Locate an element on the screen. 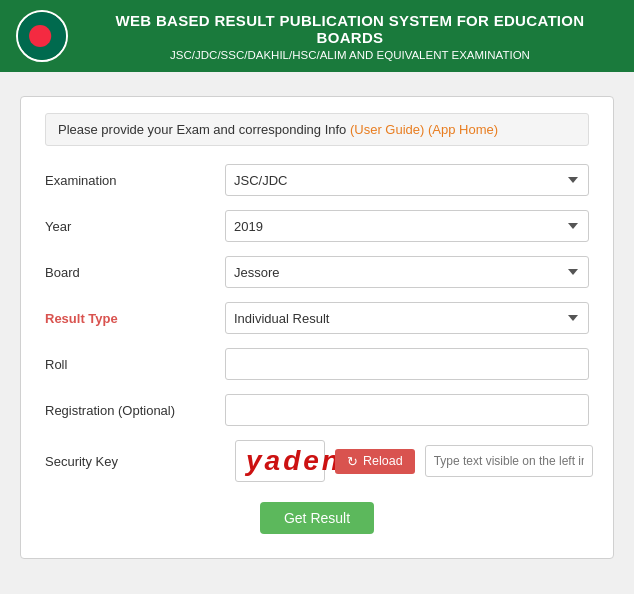 Image resolution: width=634 pixels, height=594 pixels. board-select: Jessore Dhaka Chittagong Rajshahi Comill… is located at coordinates (407, 272).